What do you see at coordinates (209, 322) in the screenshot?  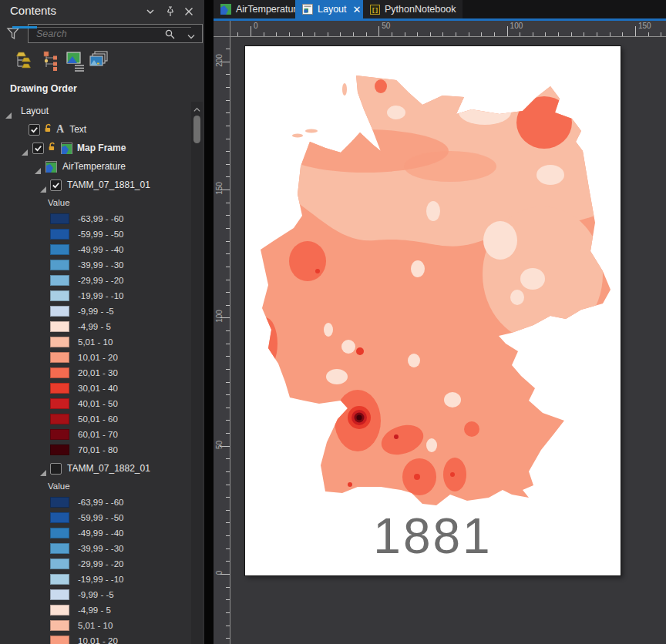 I see `panel-divider` at bounding box center [209, 322].